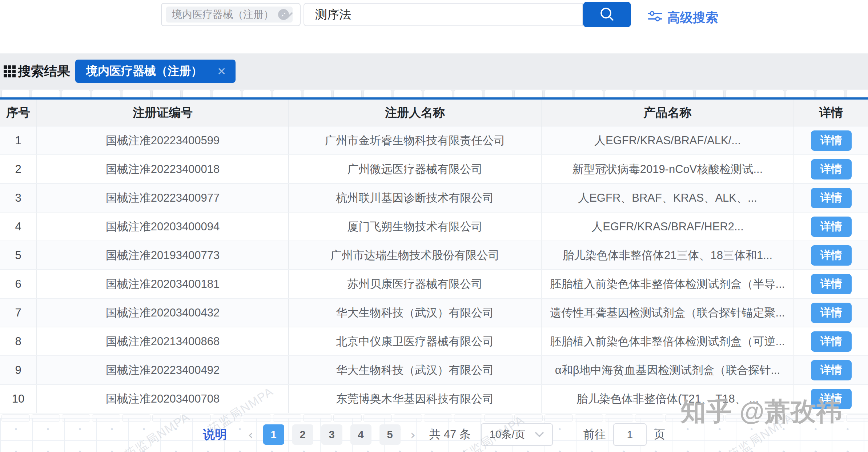 The image size is (868, 452). Describe the element at coordinates (163, 227) in the screenshot. I see `registration-number-cell: 国械注准20203400094` at that location.